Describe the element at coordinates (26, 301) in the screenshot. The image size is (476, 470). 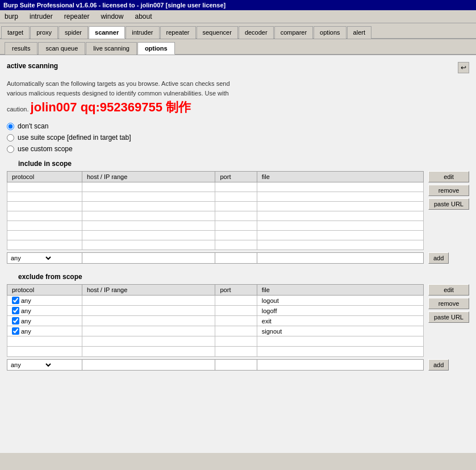
I see `exclude-row-0-protocol-val: any` at that location.